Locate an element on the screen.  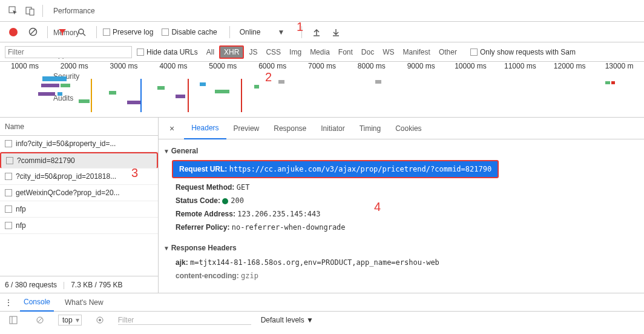
detail-tab-timing: Timing is located at coordinates (370, 129).